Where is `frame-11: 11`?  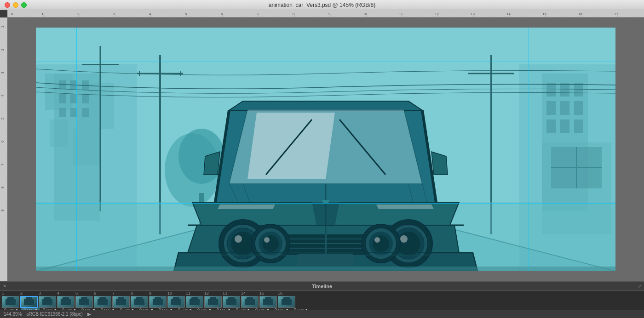
frame-11: 11 is located at coordinates (195, 300).